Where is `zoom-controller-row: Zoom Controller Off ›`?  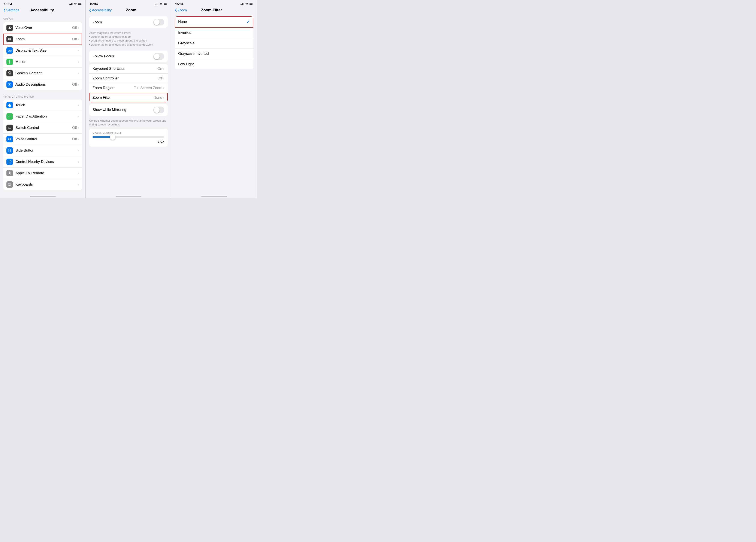
zoom-controller-row: Zoom Controller Off › is located at coordinates (128, 79).